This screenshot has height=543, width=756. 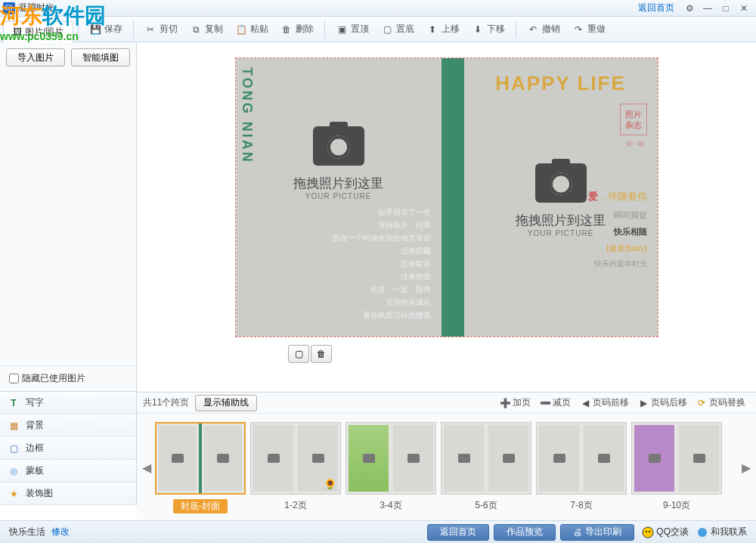 I want to click on scroll-left-button: ◀, so click(x=147, y=467).